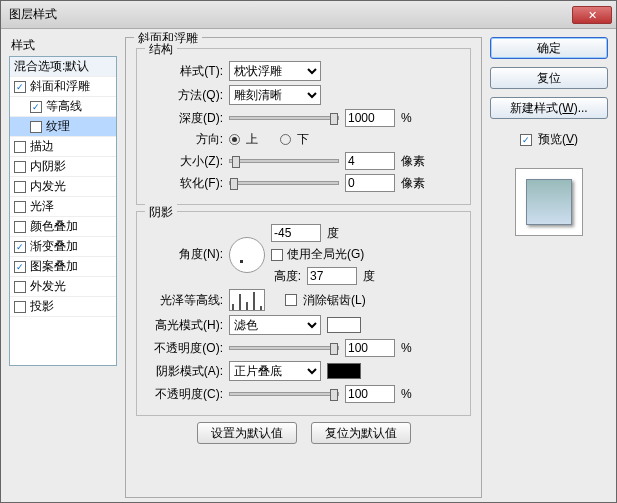 The height and width of the screenshot is (503, 617). Describe the element at coordinates (326, 254) in the screenshot. I see `global-light-label: 使用全局光(G)` at that location.